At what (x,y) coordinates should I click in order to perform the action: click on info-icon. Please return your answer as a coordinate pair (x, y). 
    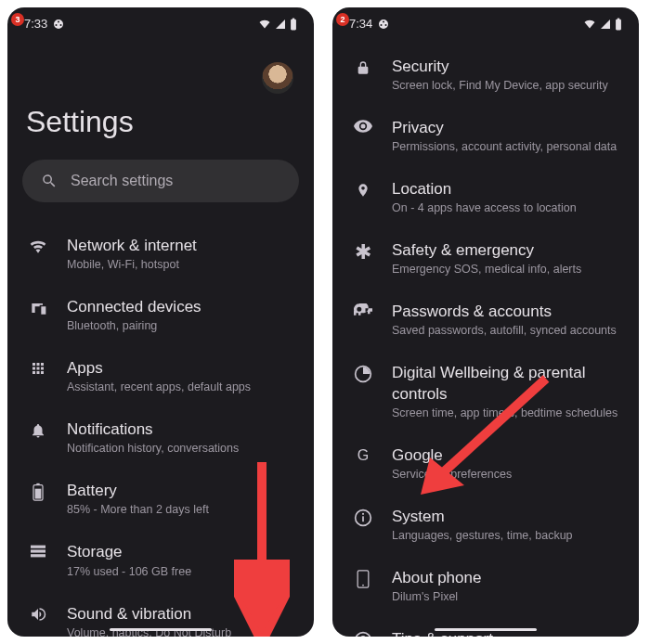
    Looking at the image, I should click on (363, 518).